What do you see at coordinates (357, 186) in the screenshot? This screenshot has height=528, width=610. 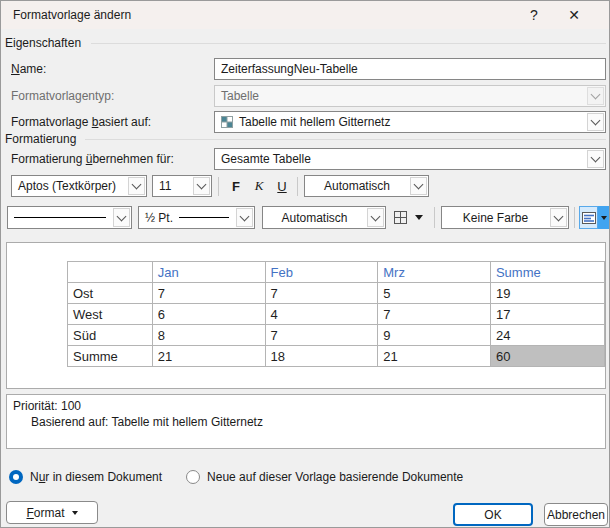 I see `font-color-value: Automatisch` at bounding box center [357, 186].